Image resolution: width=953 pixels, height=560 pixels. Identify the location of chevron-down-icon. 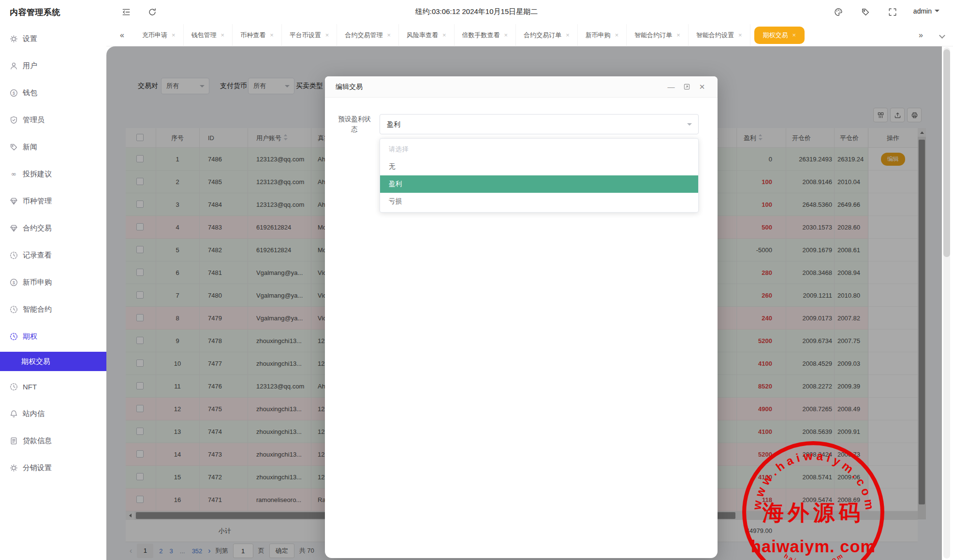
(689, 126).